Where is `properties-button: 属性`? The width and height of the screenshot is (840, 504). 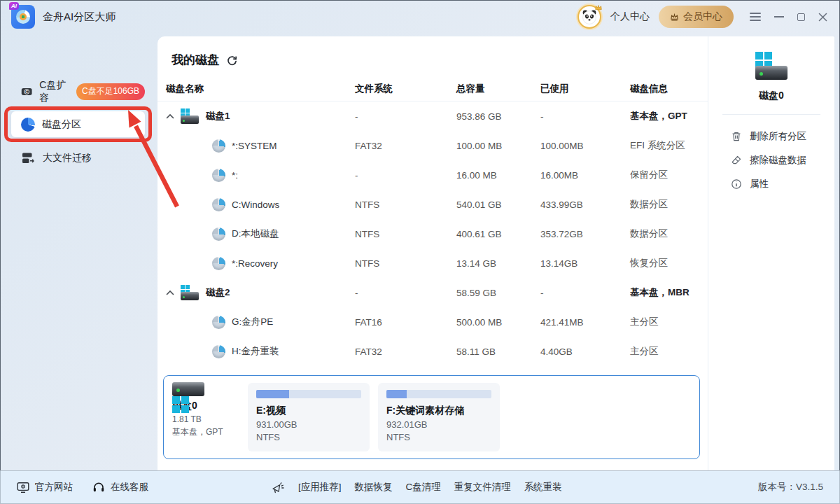 properties-button: 属性 is located at coordinates (771, 184).